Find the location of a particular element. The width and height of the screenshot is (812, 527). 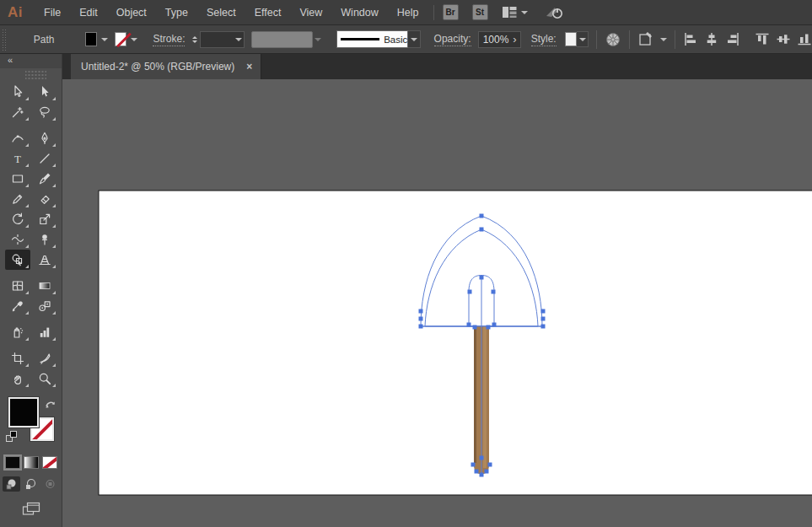

opacity-field: 100% › is located at coordinates (499, 40).